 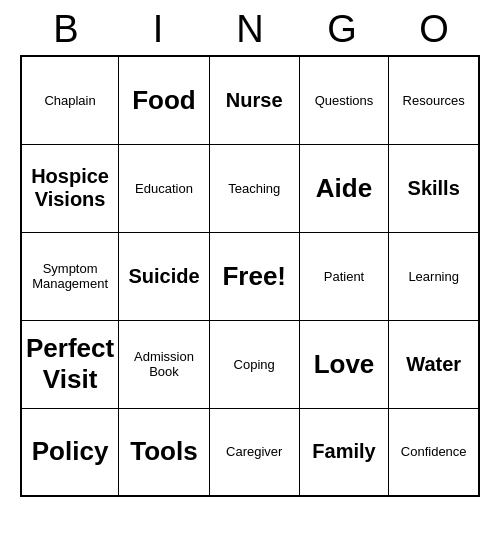 What do you see at coordinates (344, 276) in the screenshot?
I see `cell-2-3: Patient` at bounding box center [344, 276].